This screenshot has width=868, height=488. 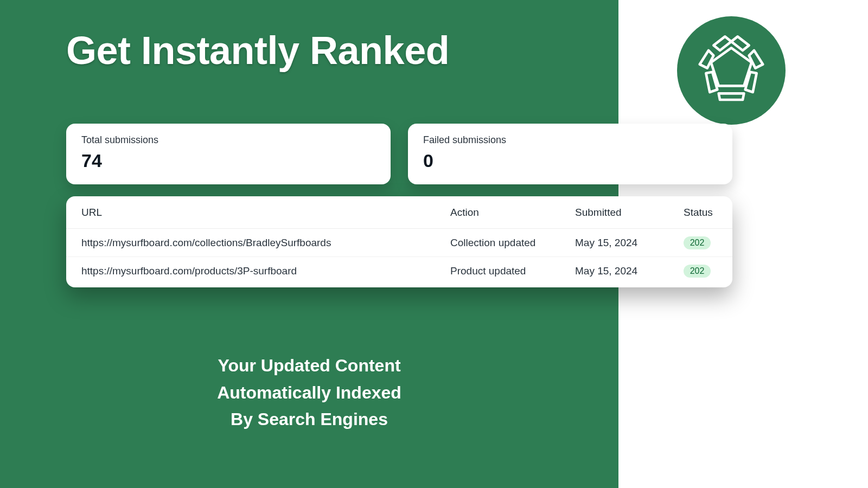 What do you see at coordinates (309, 420) in the screenshot?
I see `tagline-line: By Search Engines` at bounding box center [309, 420].